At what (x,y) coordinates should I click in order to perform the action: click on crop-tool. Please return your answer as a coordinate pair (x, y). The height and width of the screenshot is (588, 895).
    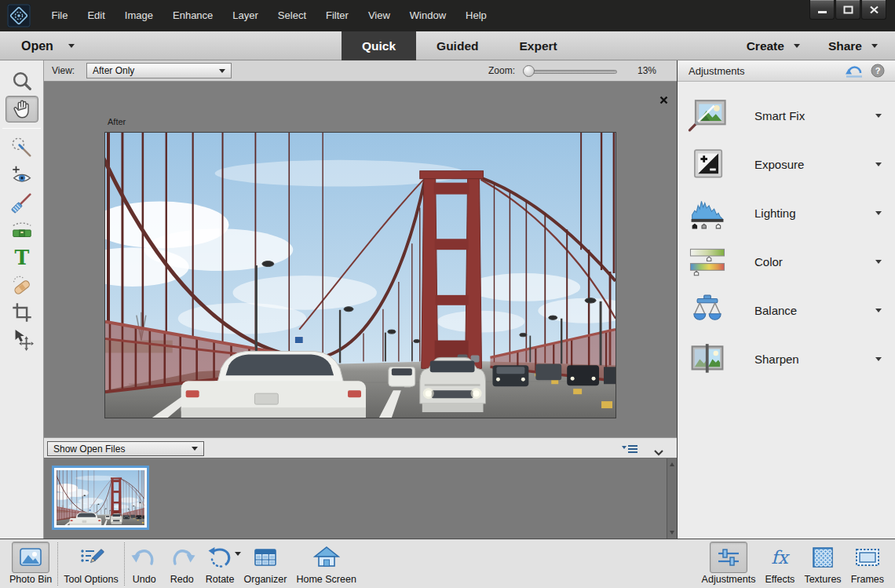
    Looking at the image, I should click on (22, 312).